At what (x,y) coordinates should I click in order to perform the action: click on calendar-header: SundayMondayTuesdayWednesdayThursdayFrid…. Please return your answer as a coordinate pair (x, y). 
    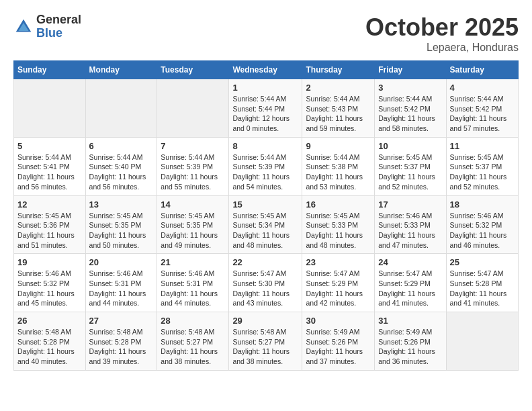
    Looking at the image, I should click on (266, 70).